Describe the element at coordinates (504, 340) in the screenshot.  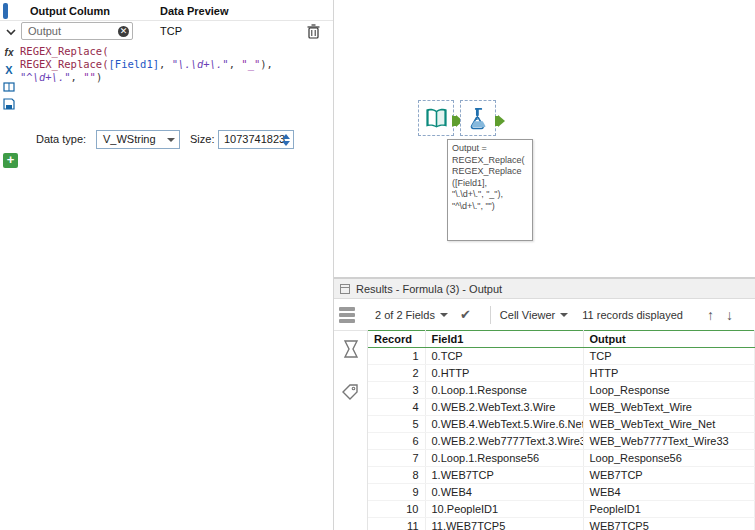
I see `column-header-field1: Field1` at that location.